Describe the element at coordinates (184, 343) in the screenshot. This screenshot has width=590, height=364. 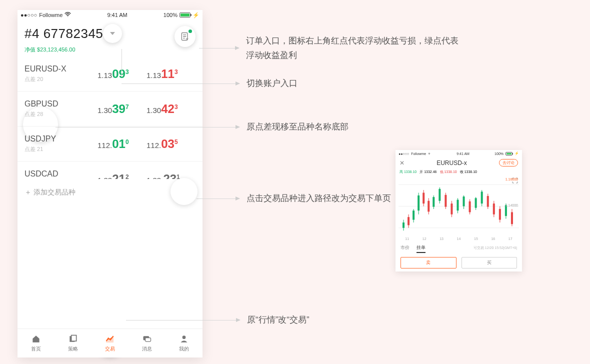
I see `tab-profile: 我的` at that location.